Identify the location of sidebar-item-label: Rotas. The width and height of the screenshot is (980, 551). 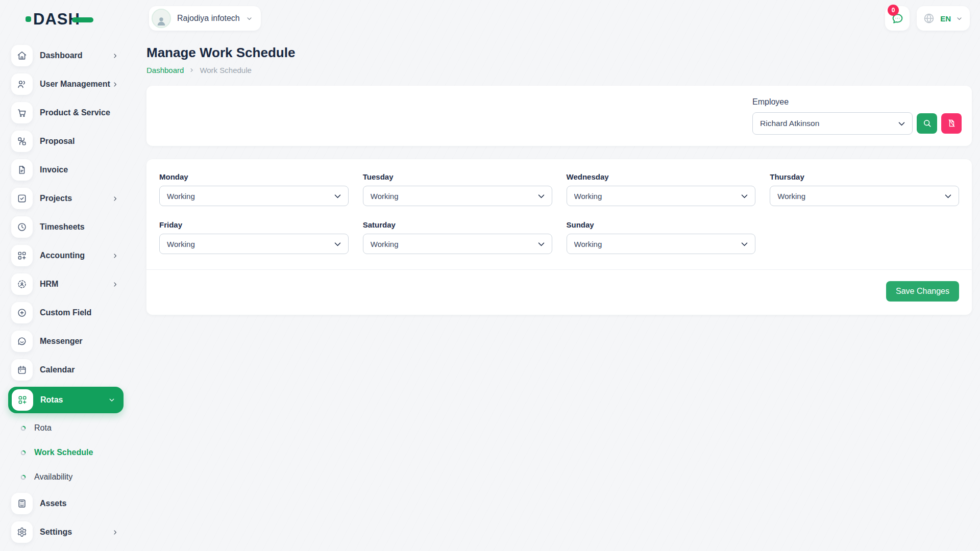
(52, 400).